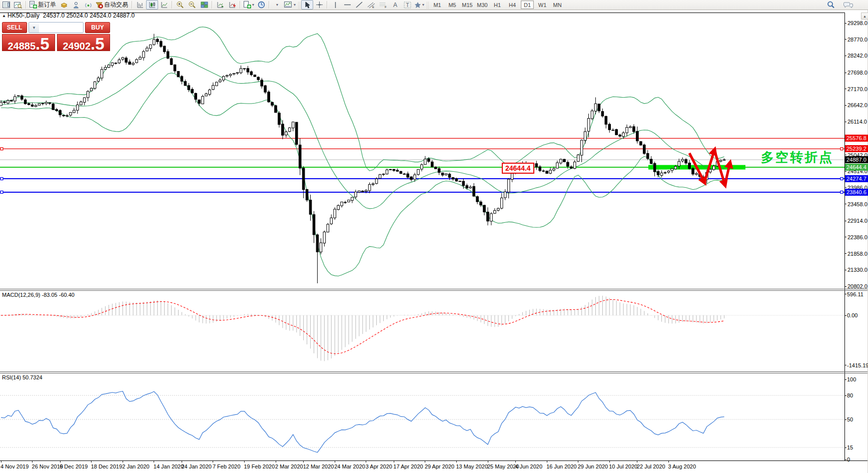  What do you see at coordinates (88, 5) in the screenshot?
I see `signals-icon` at bounding box center [88, 5].